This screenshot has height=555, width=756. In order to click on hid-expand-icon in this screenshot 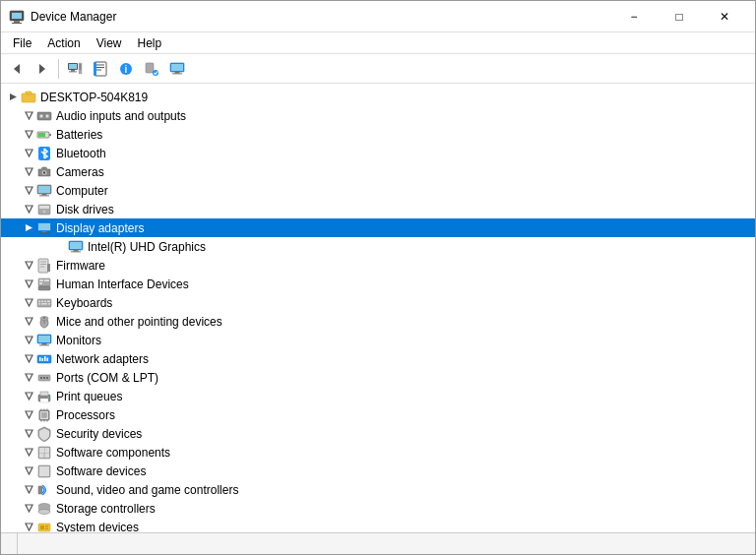, I will do `click(29, 284)`.